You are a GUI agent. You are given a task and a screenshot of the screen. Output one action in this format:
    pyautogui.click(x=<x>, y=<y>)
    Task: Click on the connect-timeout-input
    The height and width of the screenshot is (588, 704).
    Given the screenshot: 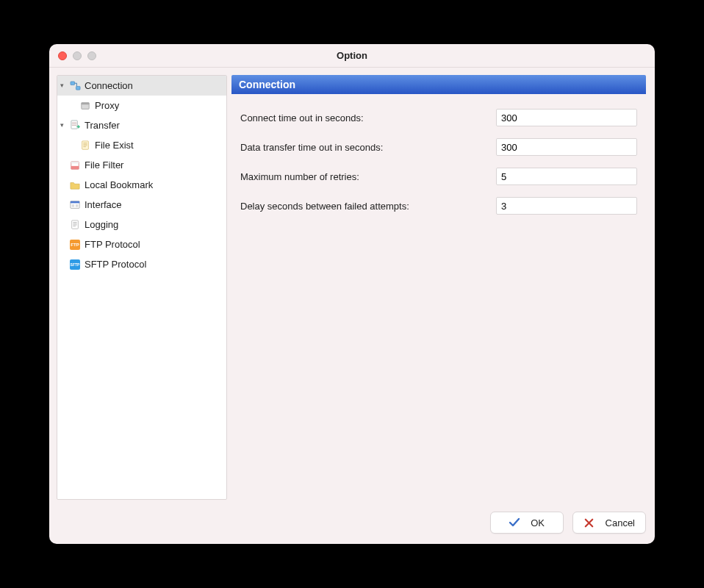 What is the action you would take?
    pyautogui.click(x=567, y=118)
    